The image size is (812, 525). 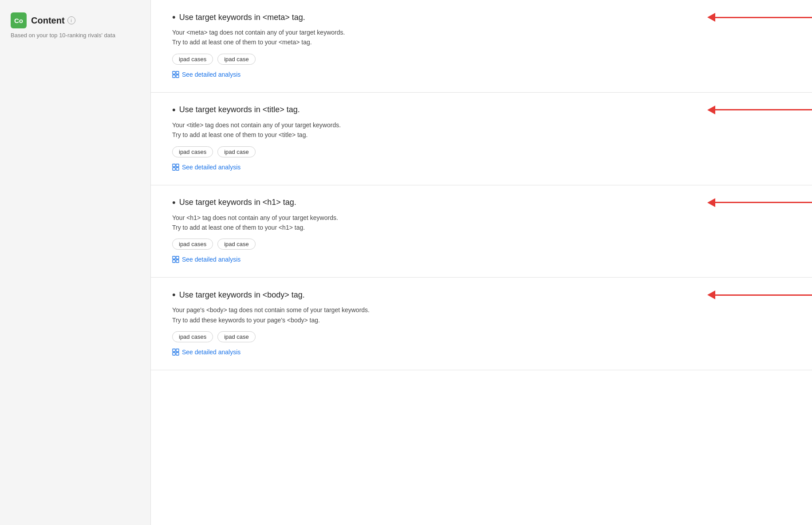 What do you see at coordinates (481, 17) in the screenshot?
I see `item-title-arrow-row-meta: • Use target keywords in <meta> tag.` at bounding box center [481, 17].